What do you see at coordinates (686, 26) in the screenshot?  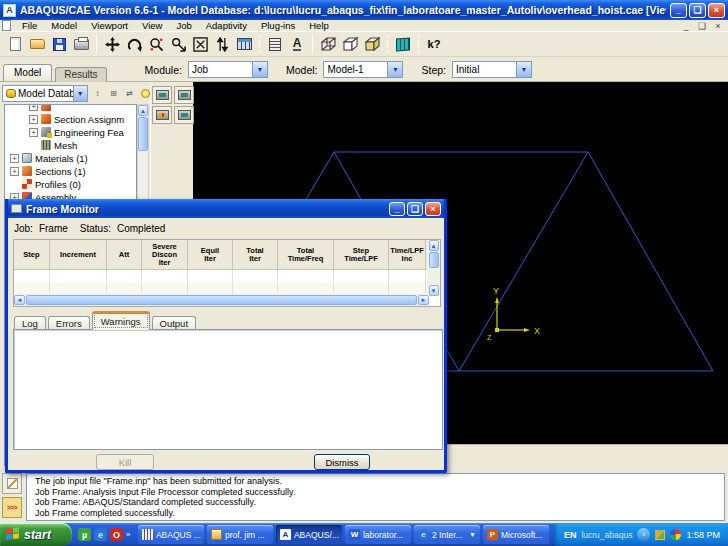 I see `child-minimize-button: _` at bounding box center [686, 26].